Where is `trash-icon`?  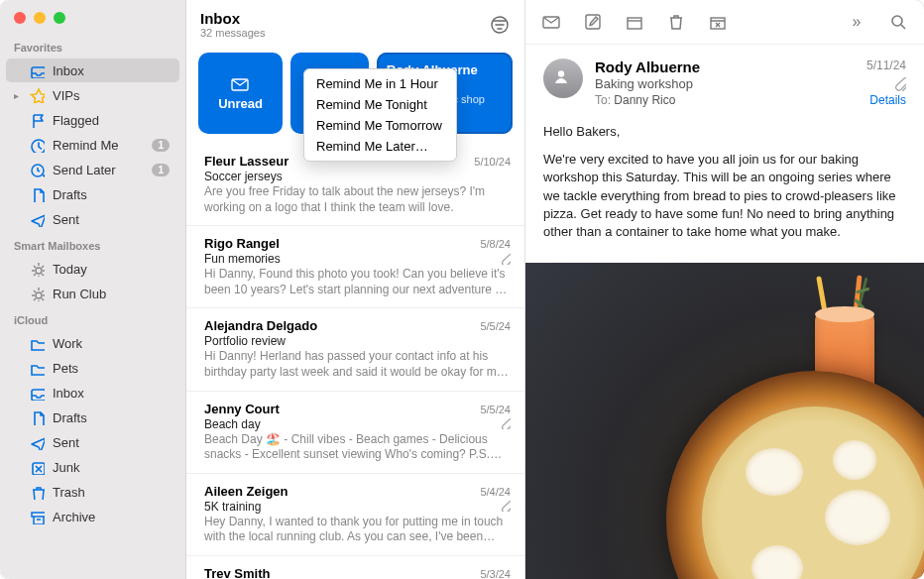
trash-icon is located at coordinates (37, 492).